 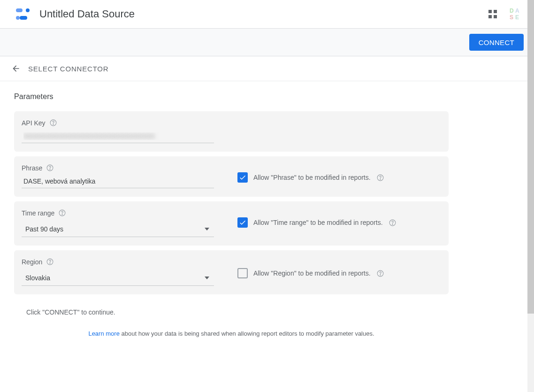 I want to click on header-actions: D A S E, so click(x=506, y=14).